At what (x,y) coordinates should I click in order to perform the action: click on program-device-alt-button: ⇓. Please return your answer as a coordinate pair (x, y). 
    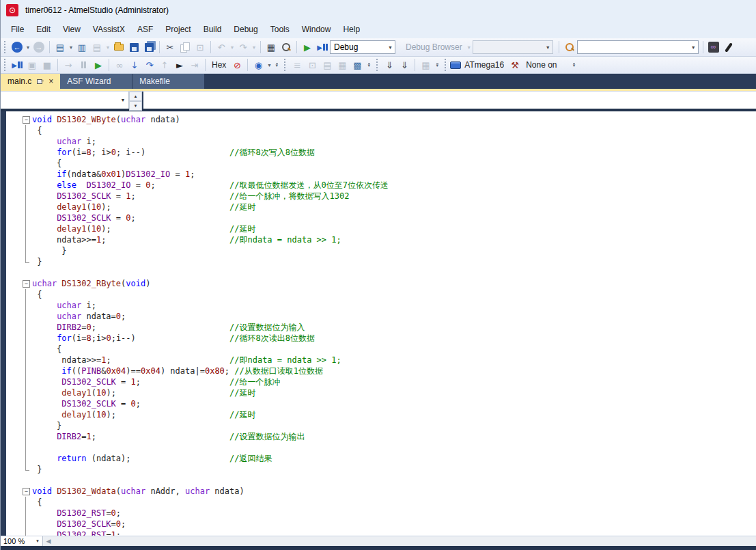
    Looking at the image, I should click on (404, 65).